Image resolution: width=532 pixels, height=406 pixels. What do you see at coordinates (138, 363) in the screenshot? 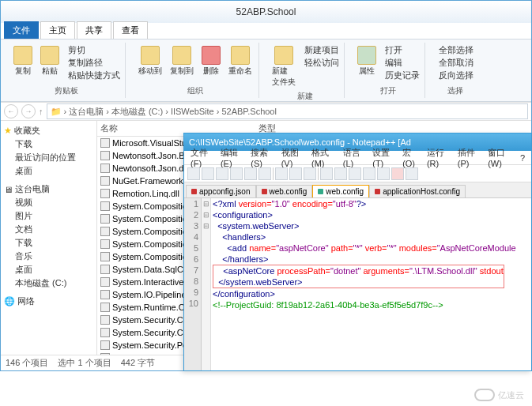
I see `selected-size: 442 字节` at bounding box center [138, 363].